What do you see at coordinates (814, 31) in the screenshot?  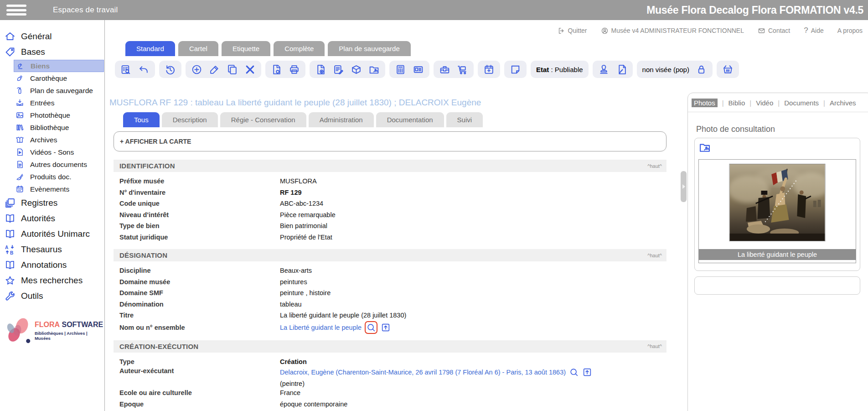 I see `header-link-aide: ?Aide` at bounding box center [814, 31].